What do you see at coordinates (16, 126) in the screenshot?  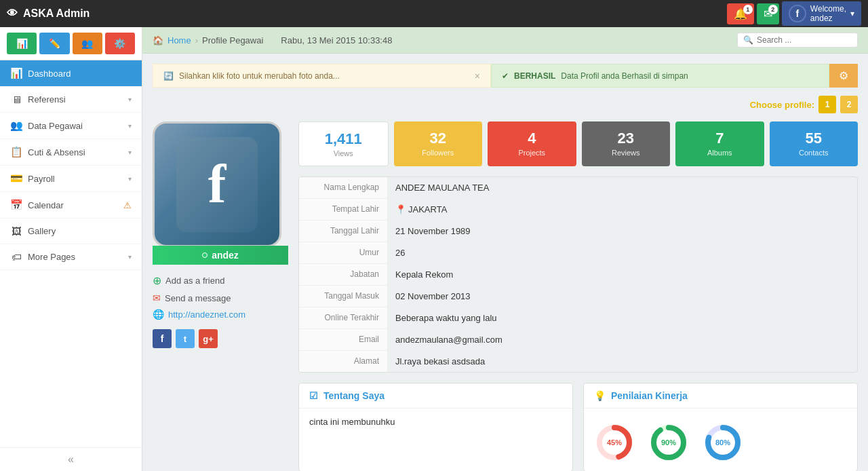 I see `data-pegawai-icon: 👥` at bounding box center [16, 126].